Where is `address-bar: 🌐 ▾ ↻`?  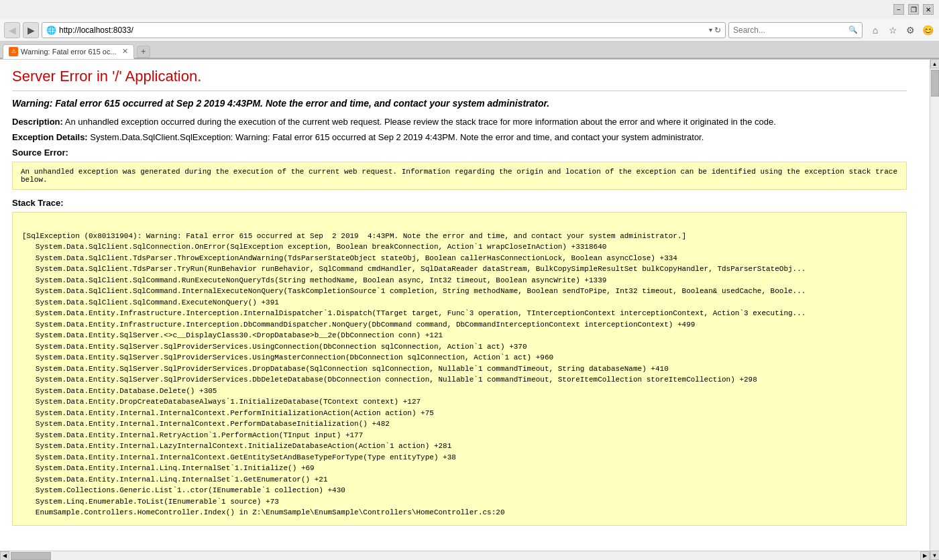
address-bar: 🌐 ▾ ↻ is located at coordinates (384, 30).